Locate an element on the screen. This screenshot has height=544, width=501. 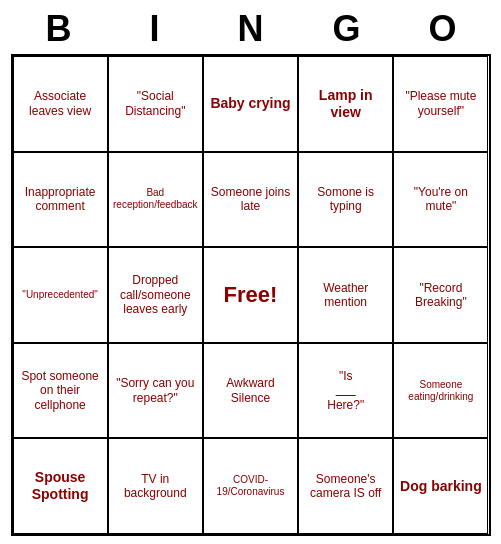
cell-text: Dropped call/someone leaves early is located at coordinates (156, 294).